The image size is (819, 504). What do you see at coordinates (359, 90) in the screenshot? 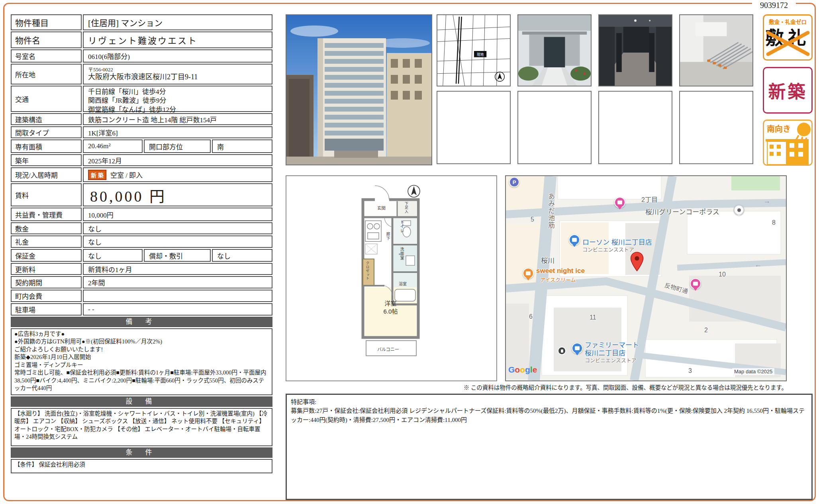
I see `building-exterior-illustration` at bounding box center [359, 90].